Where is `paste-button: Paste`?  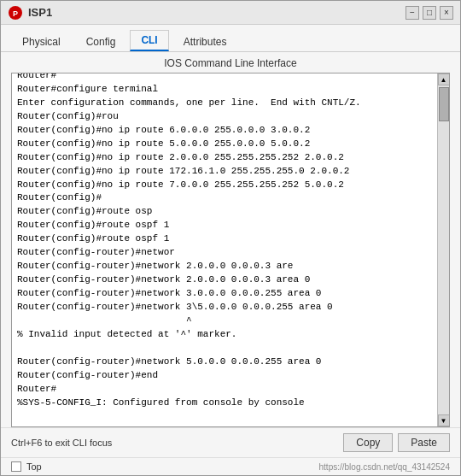
paste-button: Paste is located at coordinates (423, 443).